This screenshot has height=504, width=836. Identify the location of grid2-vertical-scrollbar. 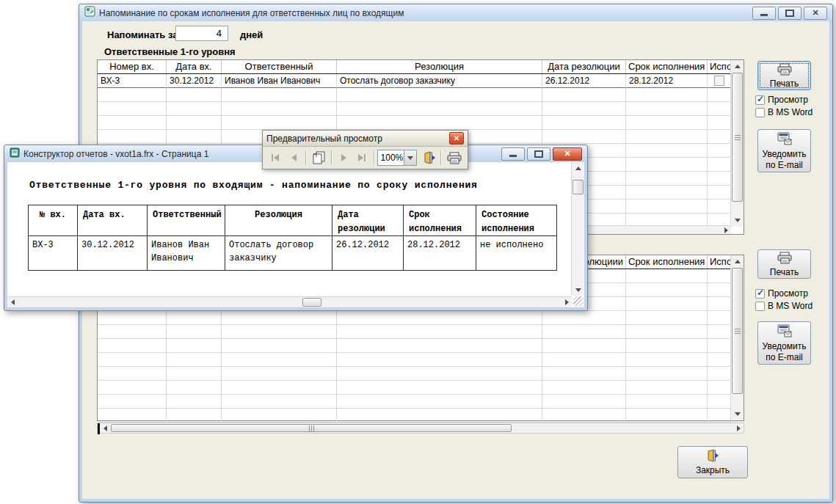
(737, 337).